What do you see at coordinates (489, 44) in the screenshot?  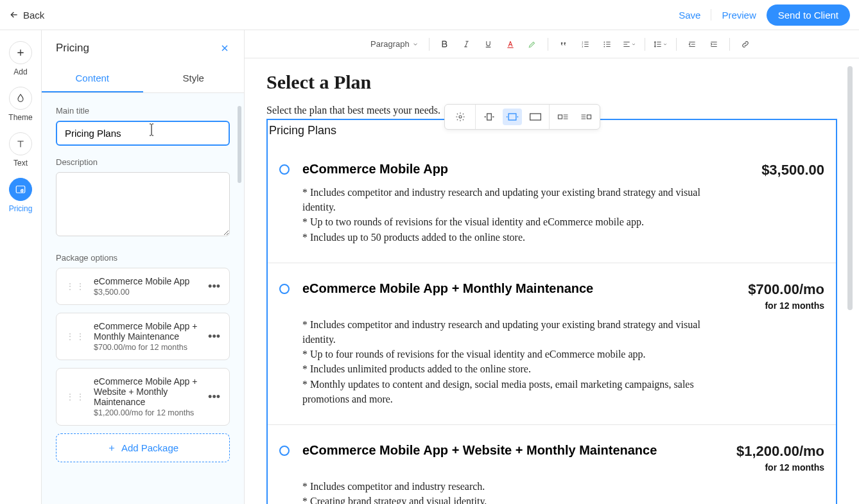 I see `underline-button` at bounding box center [489, 44].